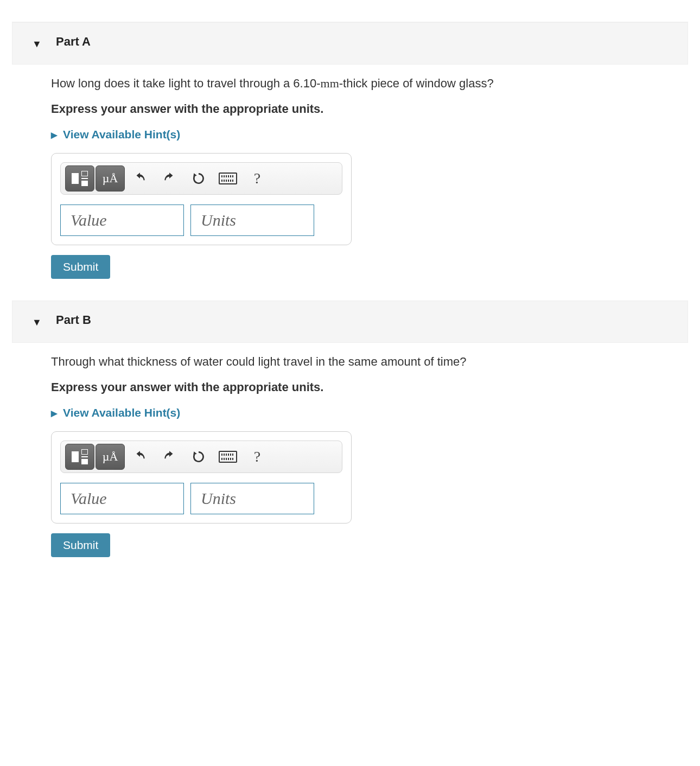 This screenshot has height=766, width=700. Describe the element at coordinates (350, 322) in the screenshot. I see `part-b-header: ▼ Part B` at that location.